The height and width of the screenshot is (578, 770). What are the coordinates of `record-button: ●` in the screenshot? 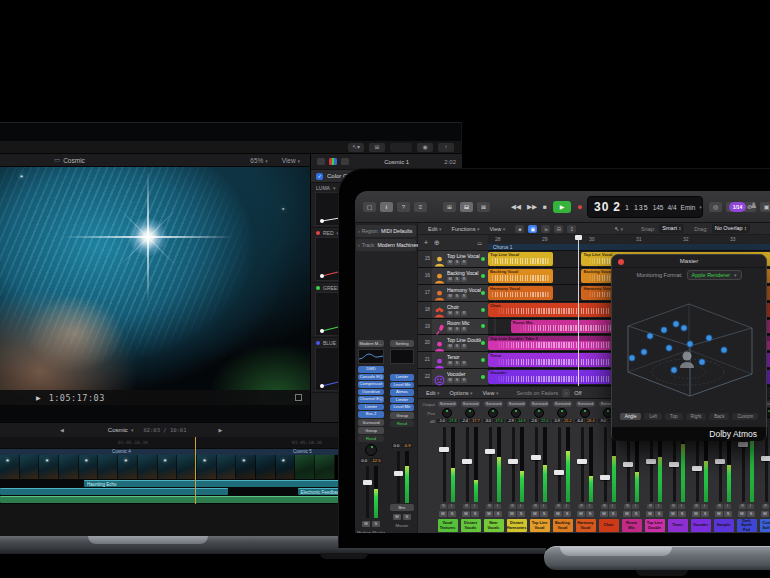 It's located at (580, 207).